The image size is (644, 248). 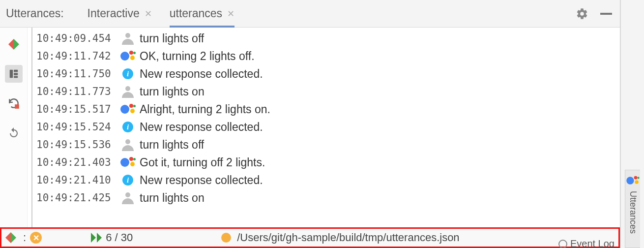 What do you see at coordinates (326, 180) in the screenshot?
I see `log-row: 10:49:21.410iNew response collected.` at bounding box center [326, 180].